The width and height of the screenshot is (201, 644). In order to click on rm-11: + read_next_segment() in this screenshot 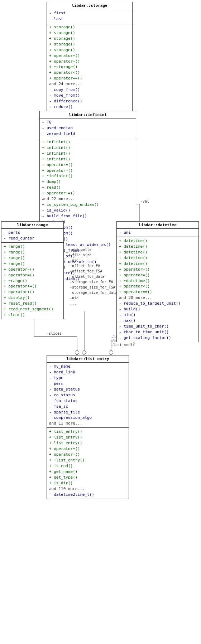, I will do `click(32, 309)`.